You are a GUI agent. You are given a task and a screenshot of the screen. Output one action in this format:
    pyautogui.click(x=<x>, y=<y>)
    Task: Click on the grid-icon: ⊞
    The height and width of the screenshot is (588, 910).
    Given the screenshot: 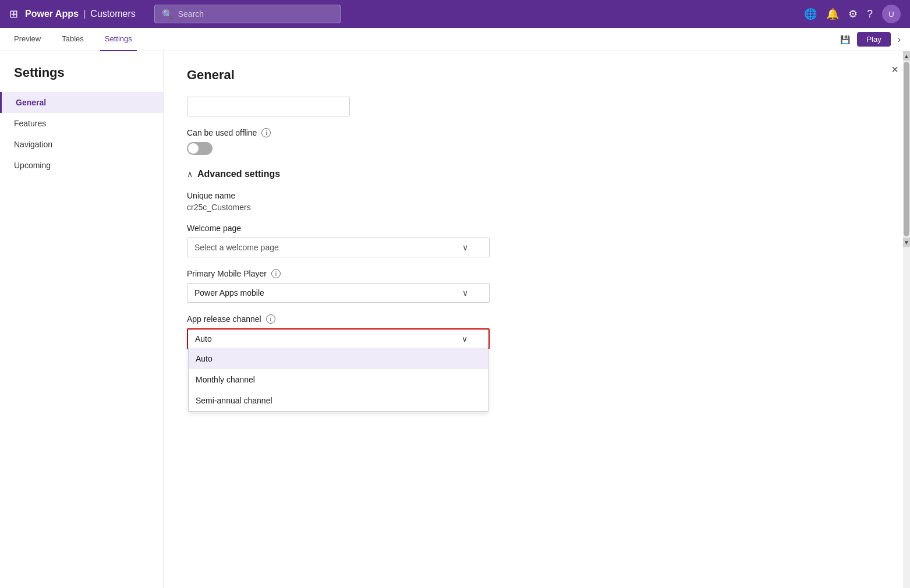 What is the action you would take?
    pyautogui.click(x=14, y=14)
    